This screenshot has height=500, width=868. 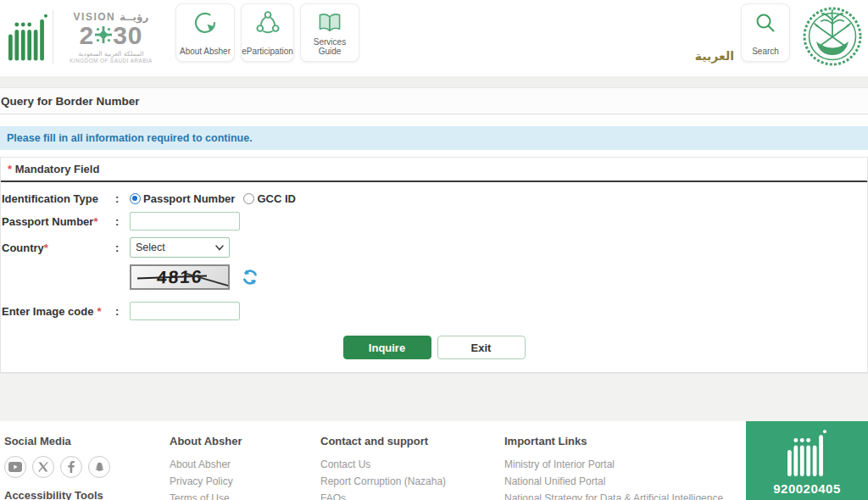 I want to click on radio-selected-icon, so click(x=136, y=198).